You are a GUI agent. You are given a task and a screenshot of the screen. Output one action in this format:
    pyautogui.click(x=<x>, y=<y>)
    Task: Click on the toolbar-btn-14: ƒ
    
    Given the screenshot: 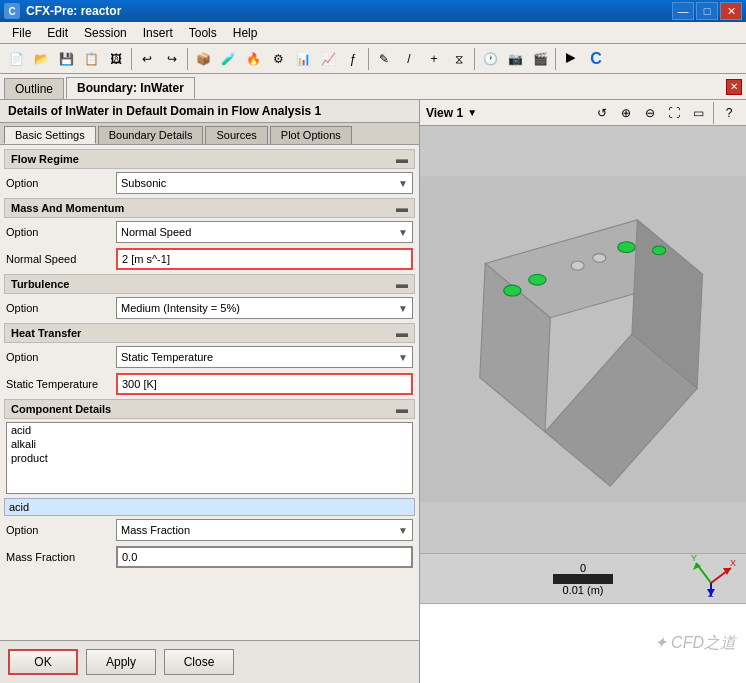 What is the action you would take?
    pyautogui.click(x=353, y=59)
    